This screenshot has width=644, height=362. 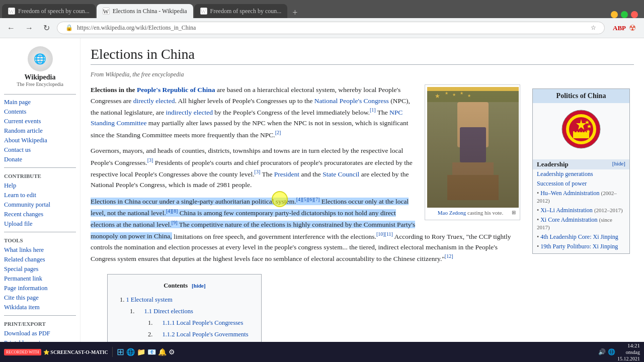 What do you see at coordinates (11, 28) in the screenshot?
I see `back-button: ←` at bounding box center [11, 28].